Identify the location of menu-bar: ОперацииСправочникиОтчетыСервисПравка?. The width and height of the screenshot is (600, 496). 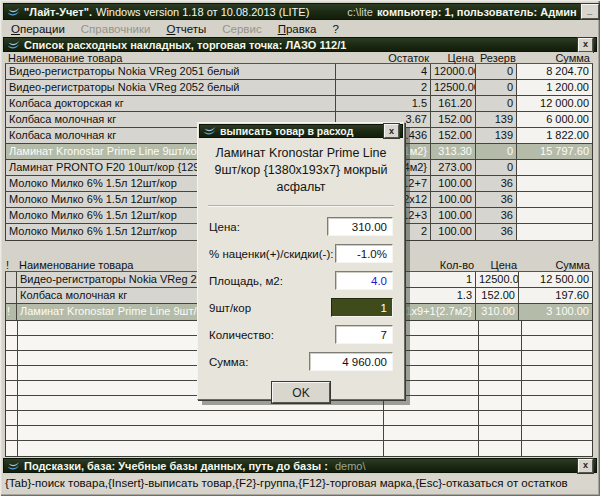
(300, 28).